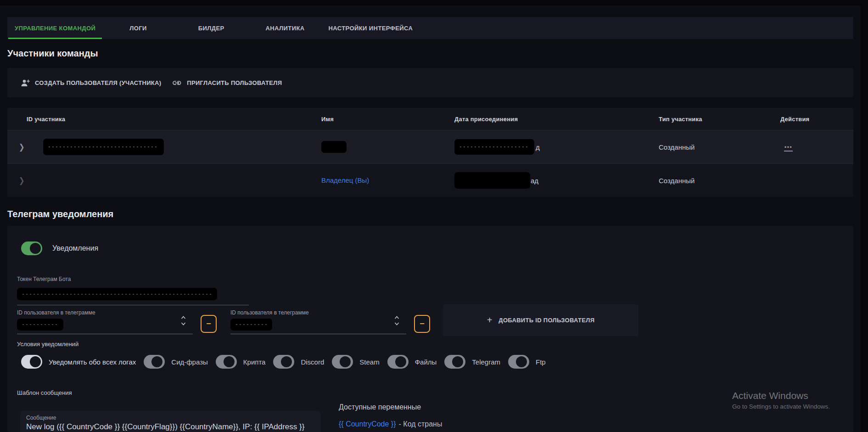  What do you see at coordinates (431, 28) in the screenshot?
I see `tab-bar: УПРАВЛЕНИЕ КОМАНДОЙ ЛОГИ БИЛДЕР АНАЛИТИК…` at bounding box center [431, 28].